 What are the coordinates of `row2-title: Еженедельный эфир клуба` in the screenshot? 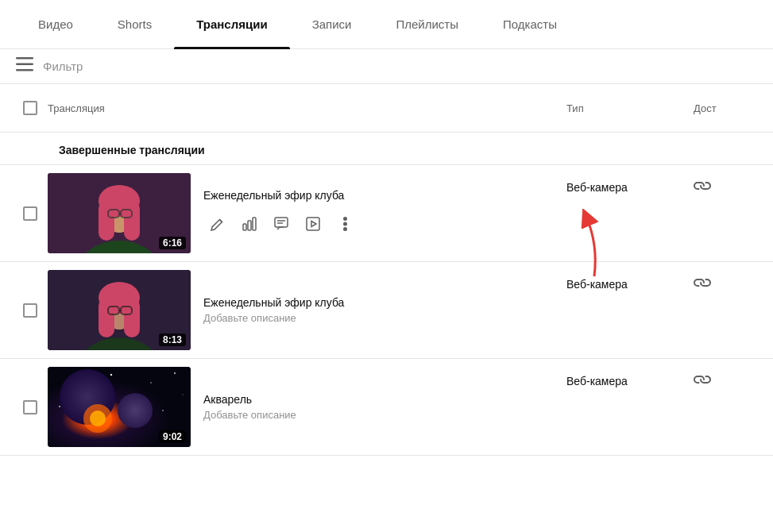 It's located at (378, 303).